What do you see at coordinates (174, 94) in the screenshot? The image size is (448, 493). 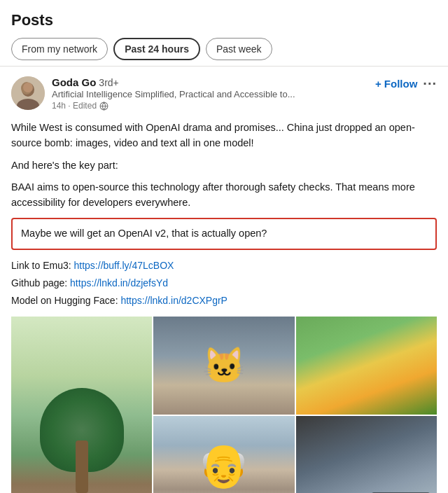 I see `author-tagline: Artificial Intelligence Simplified, Prac…` at bounding box center [174, 94].